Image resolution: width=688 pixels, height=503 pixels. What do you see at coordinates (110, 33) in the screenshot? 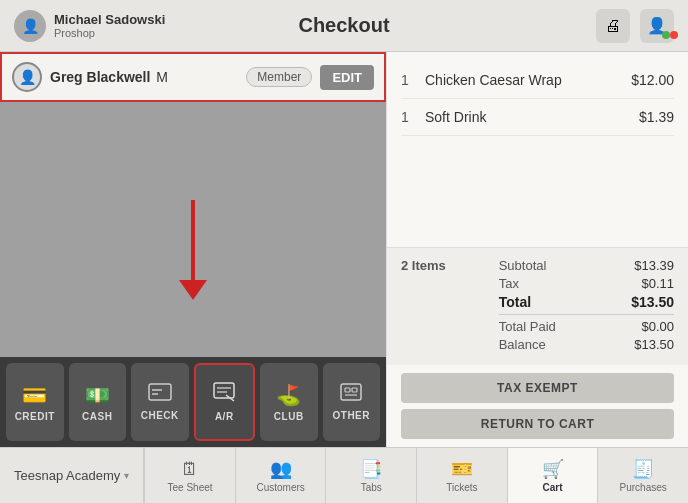
I see `user-role: Proshop` at bounding box center [110, 33].